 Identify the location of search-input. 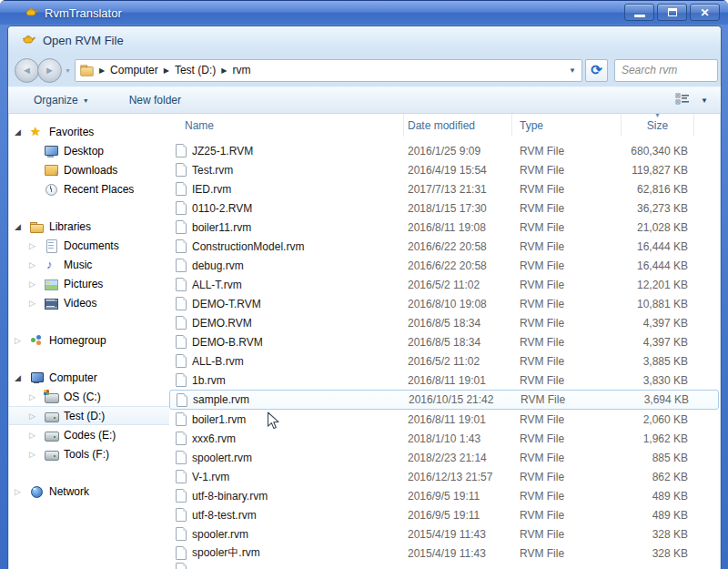
(666, 71).